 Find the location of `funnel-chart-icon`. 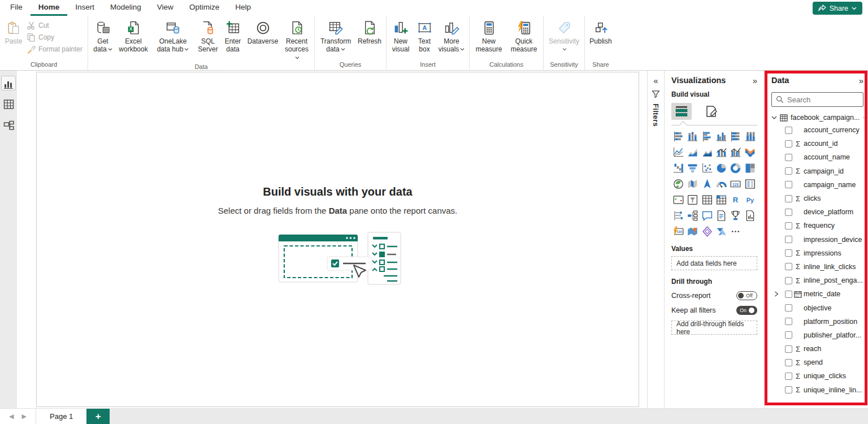

funnel-chart-icon is located at coordinates (693, 168).